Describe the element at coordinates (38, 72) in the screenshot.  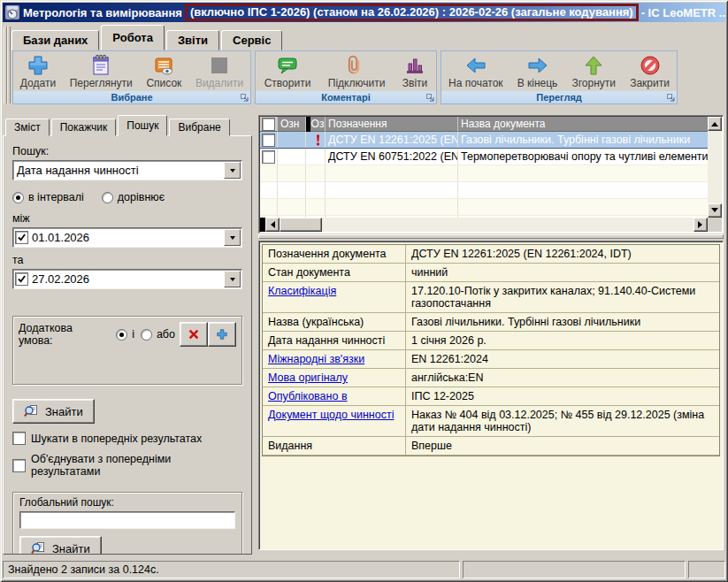
I see `add-button: Додати` at that location.